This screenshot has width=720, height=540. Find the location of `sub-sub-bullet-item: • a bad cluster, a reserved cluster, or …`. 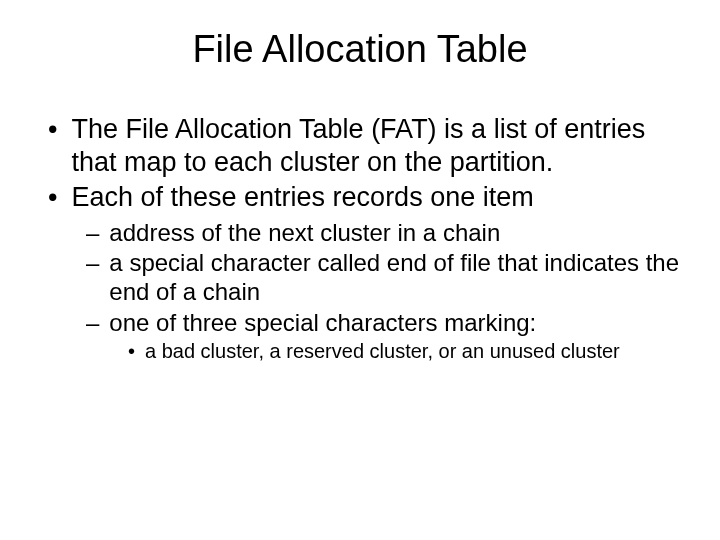

sub-sub-bullet-item: • a bad cluster, a reserved cluster, or … is located at coordinates (360, 352).